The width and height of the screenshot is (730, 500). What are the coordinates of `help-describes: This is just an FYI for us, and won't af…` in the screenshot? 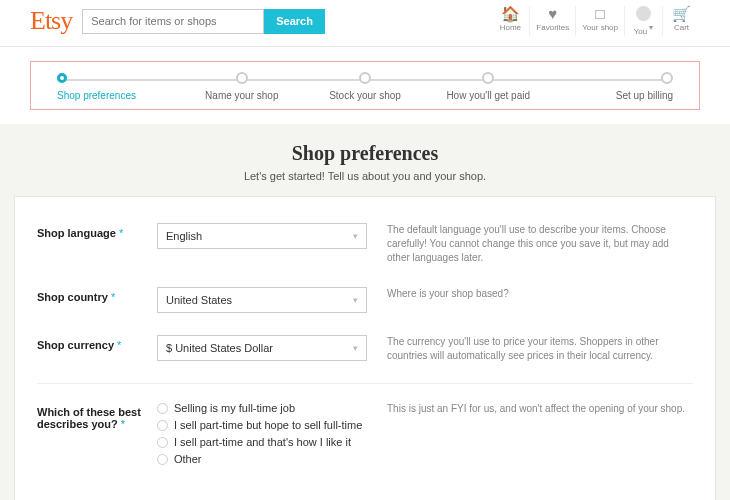 It's located at (540, 436).